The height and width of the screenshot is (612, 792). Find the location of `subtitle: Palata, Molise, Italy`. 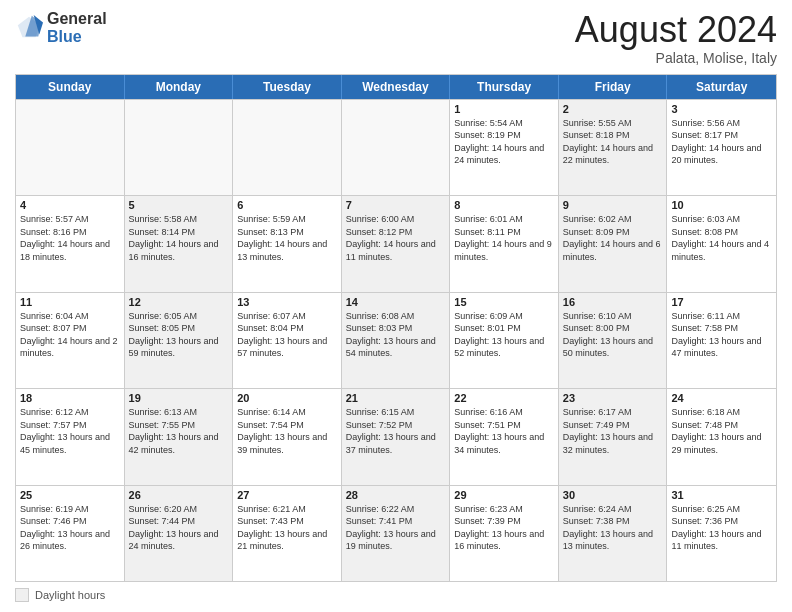

subtitle: Palata, Molise, Italy is located at coordinates (676, 58).